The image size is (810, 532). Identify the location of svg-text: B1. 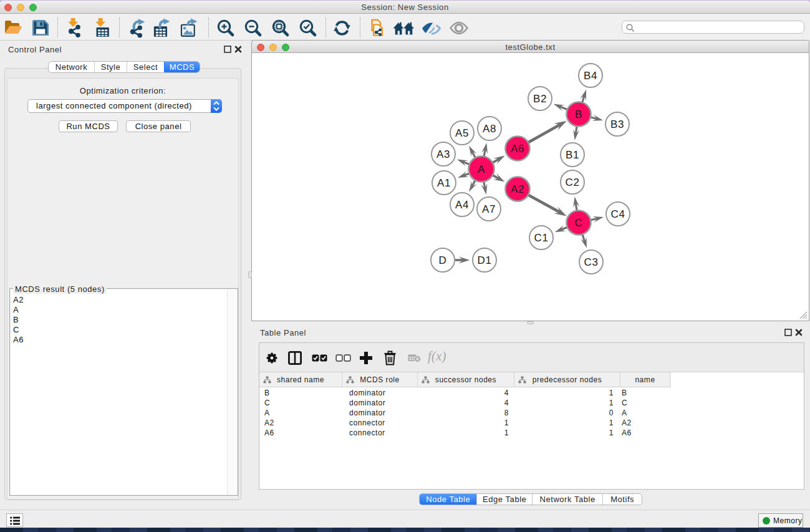
(572, 155).